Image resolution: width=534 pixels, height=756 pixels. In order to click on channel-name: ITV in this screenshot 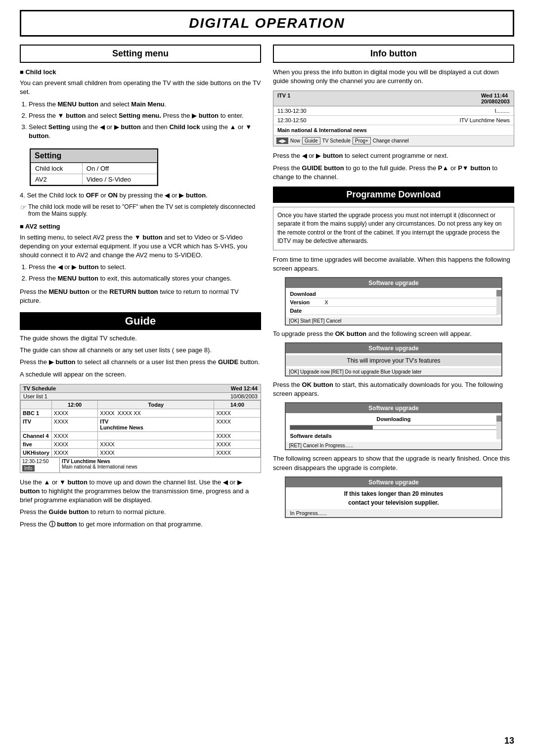, I will do `click(37, 425)`.